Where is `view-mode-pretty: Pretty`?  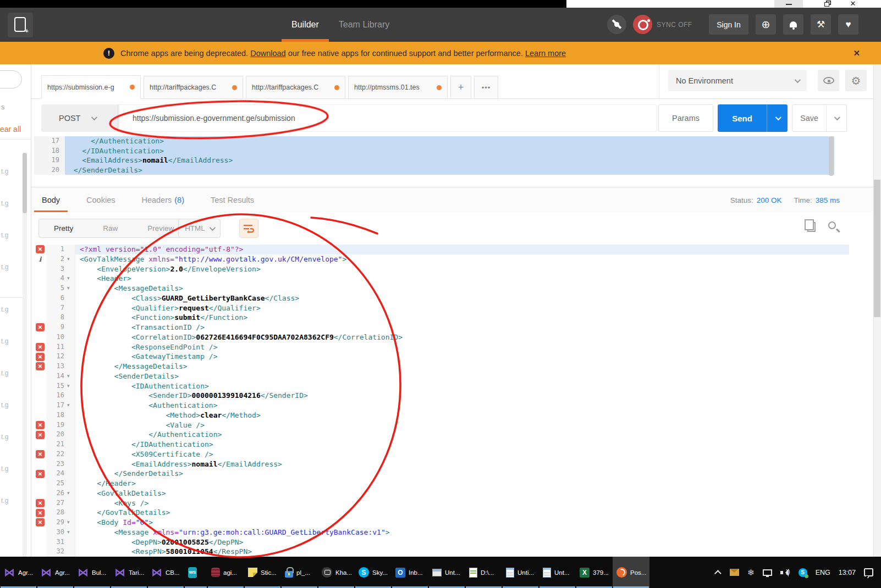 view-mode-pretty: Pretty is located at coordinates (64, 229).